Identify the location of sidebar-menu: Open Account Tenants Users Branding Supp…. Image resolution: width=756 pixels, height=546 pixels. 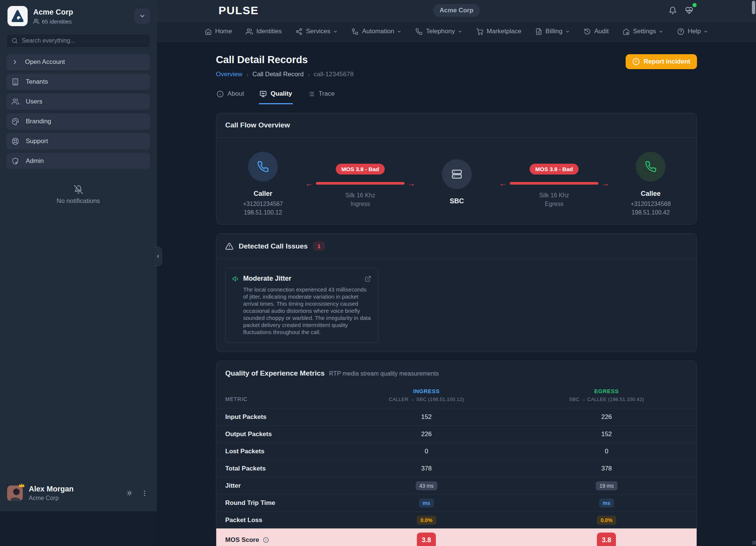
(78, 111).